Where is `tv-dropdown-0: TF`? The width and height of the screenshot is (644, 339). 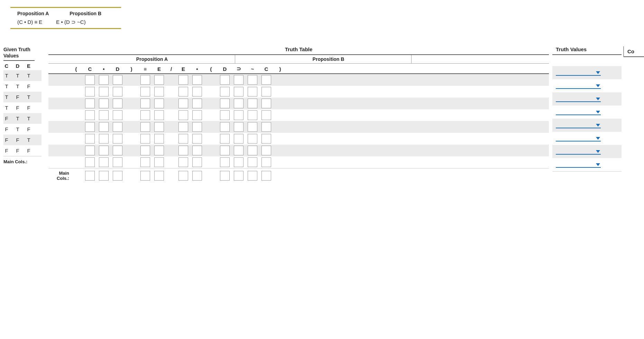 tv-dropdown-0: TF is located at coordinates (578, 73).